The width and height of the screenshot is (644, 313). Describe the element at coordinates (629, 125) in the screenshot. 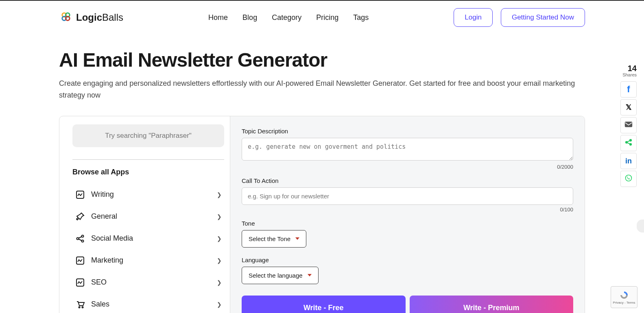

I see `share-email-button` at that location.